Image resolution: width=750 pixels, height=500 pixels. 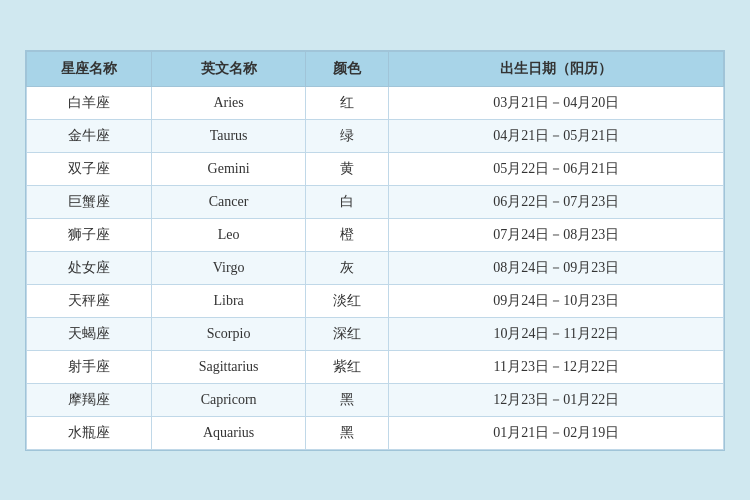 I want to click on cell-date: 09月24日－10月23日, so click(x=556, y=300).